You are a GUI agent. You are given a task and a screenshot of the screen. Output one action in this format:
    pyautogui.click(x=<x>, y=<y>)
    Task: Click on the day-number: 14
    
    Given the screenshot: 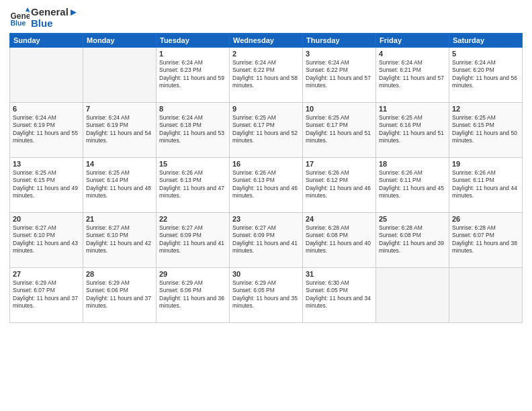 What is the action you would take?
    pyautogui.click(x=120, y=164)
    